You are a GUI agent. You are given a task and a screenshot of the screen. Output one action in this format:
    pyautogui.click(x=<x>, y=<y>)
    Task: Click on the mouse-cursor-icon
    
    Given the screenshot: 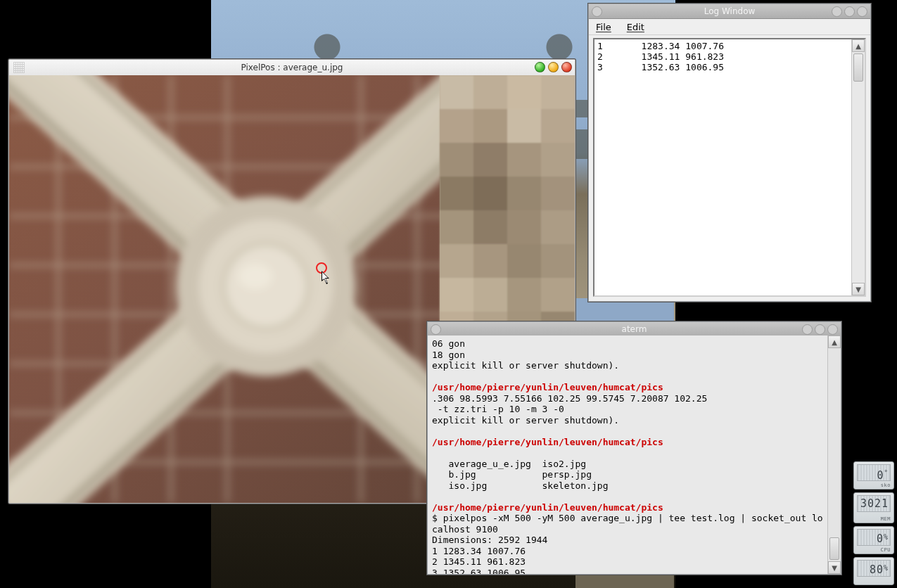 What is the action you would take?
    pyautogui.click(x=326, y=278)
    